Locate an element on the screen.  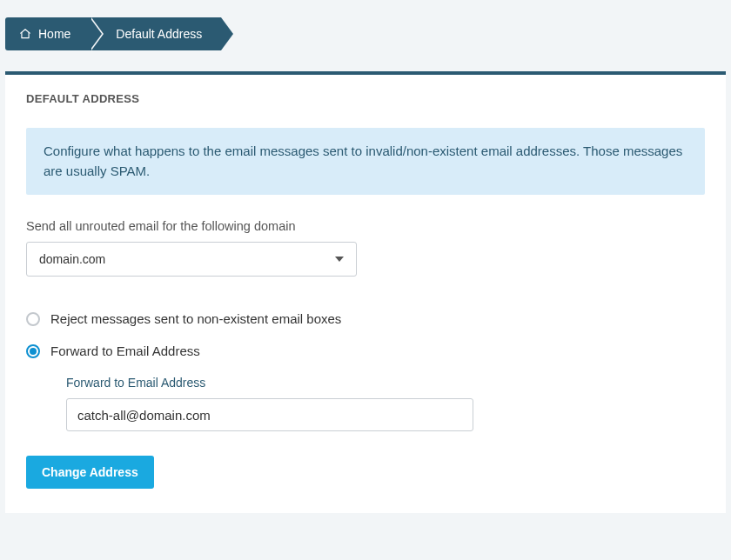
home-icon is located at coordinates (25, 34).